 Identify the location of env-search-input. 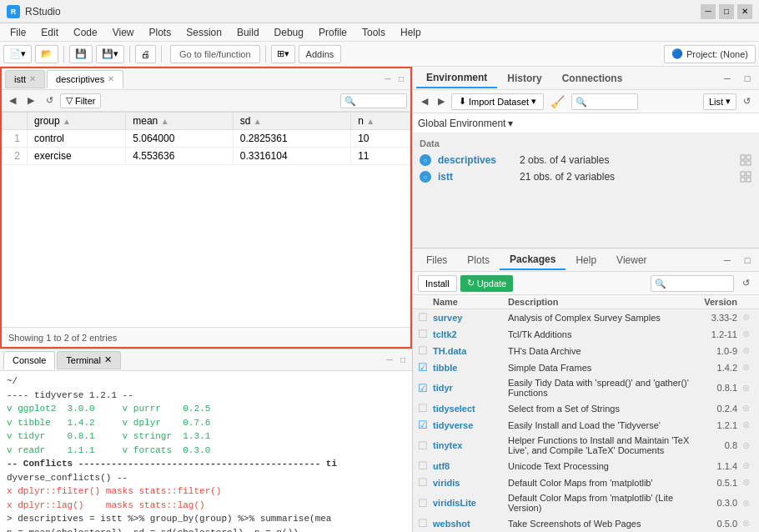
(605, 102).